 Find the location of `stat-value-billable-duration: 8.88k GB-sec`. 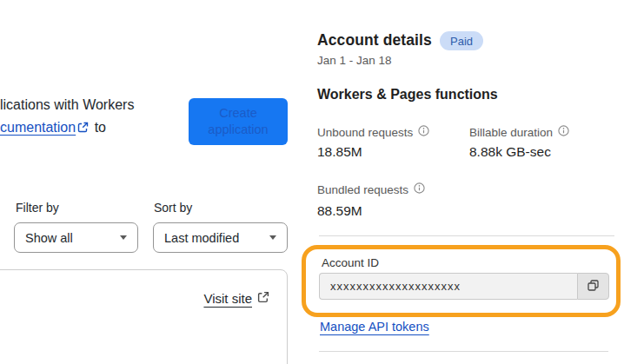

stat-value-billable-duration: 8.88k GB-sec is located at coordinates (510, 152).